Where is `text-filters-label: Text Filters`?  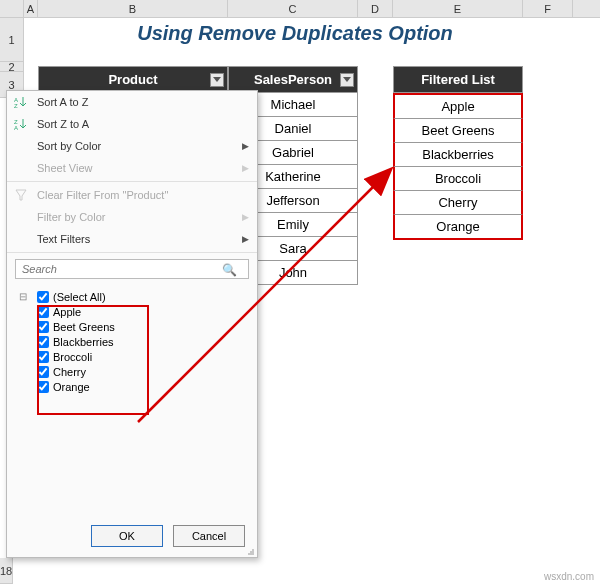
text-filters-label: Text Filters is located at coordinates (64, 239).